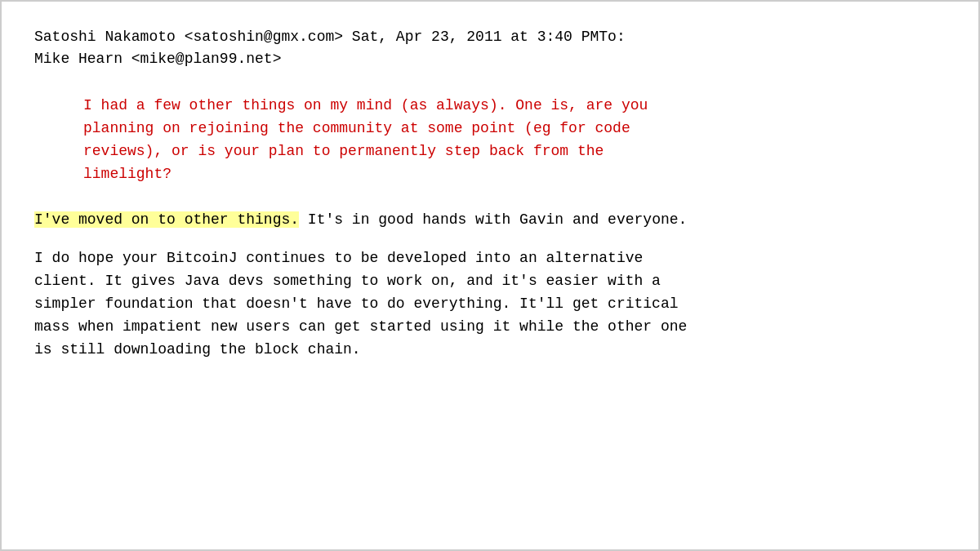 This screenshot has width=980, height=551. I want to click on main-line-4: mass when impatient new users can get st…, so click(490, 327).